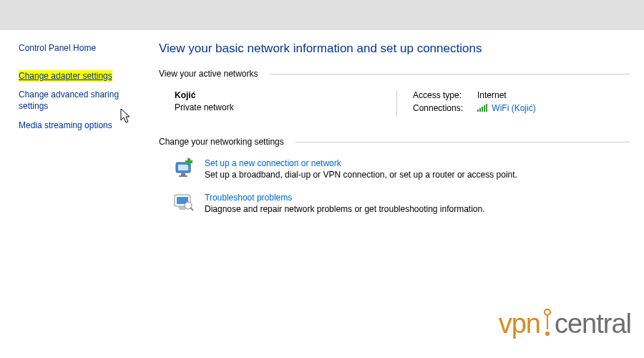 This screenshot has width=644, height=358. What do you see at coordinates (282, 107) in the screenshot?
I see `network-type: Private network` at bounding box center [282, 107].